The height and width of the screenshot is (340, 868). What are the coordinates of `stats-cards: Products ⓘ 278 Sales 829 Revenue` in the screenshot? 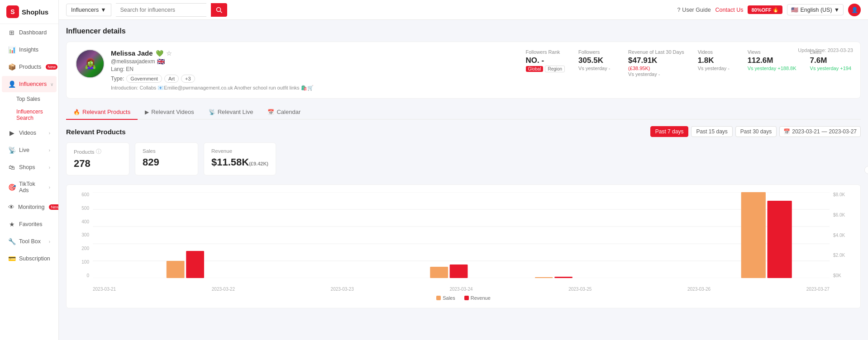 It's located at (463, 159).